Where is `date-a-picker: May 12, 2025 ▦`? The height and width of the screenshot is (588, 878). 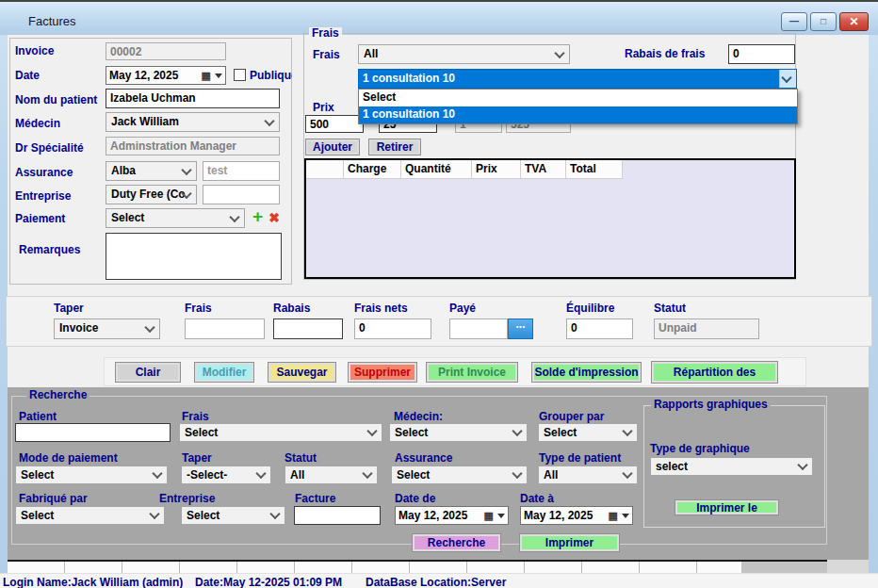
date-a-picker: May 12, 2025 ▦ is located at coordinates (577, 515).